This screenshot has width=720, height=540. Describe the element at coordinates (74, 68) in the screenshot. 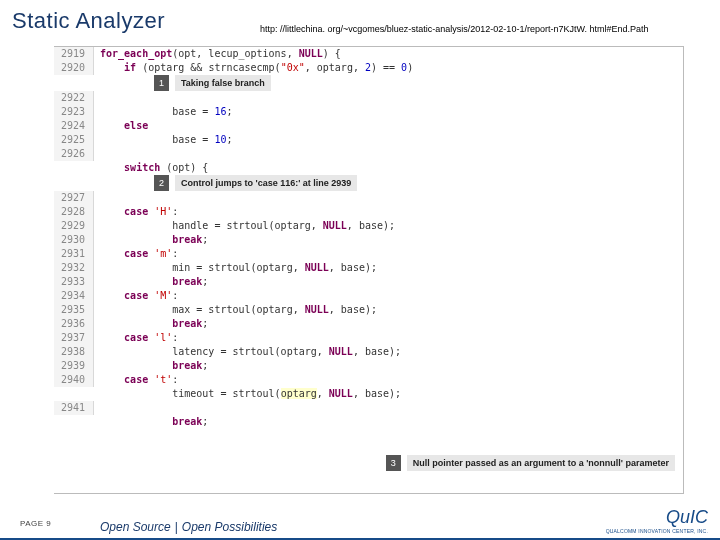

I see `line-number: 2920` at that location.